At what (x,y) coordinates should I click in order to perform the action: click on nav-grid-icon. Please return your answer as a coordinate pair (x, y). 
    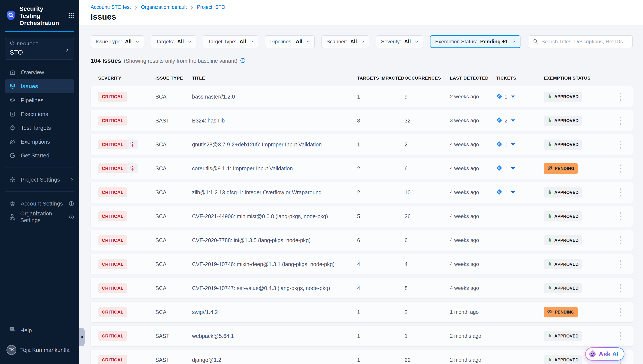
    Looking at the image, I should click on (71, 16).